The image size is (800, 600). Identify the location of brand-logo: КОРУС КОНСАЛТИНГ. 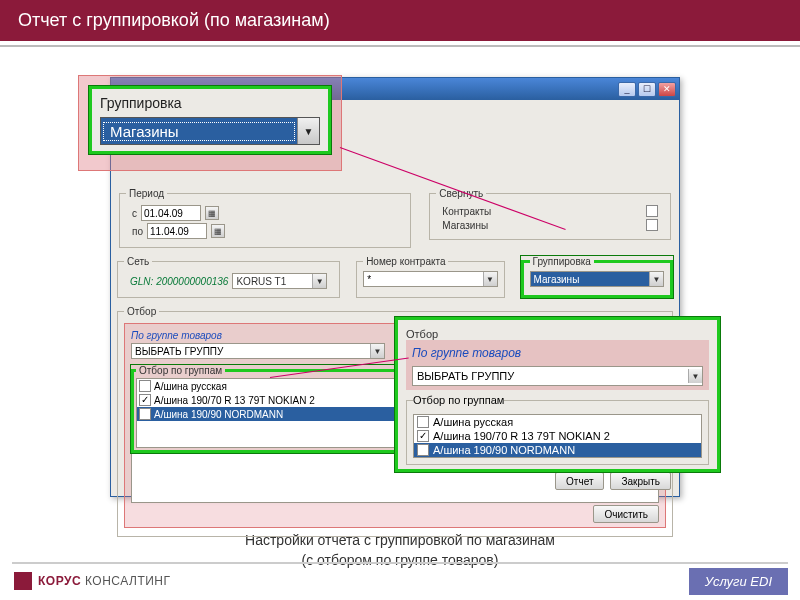
(92, 581).